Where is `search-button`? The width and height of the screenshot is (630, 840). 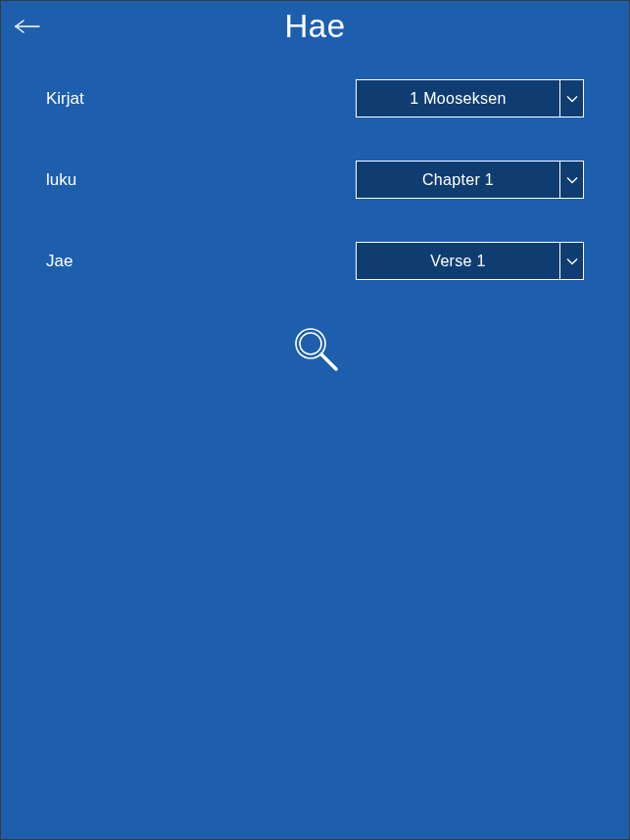 search-button is located at coordinates (315, 349).